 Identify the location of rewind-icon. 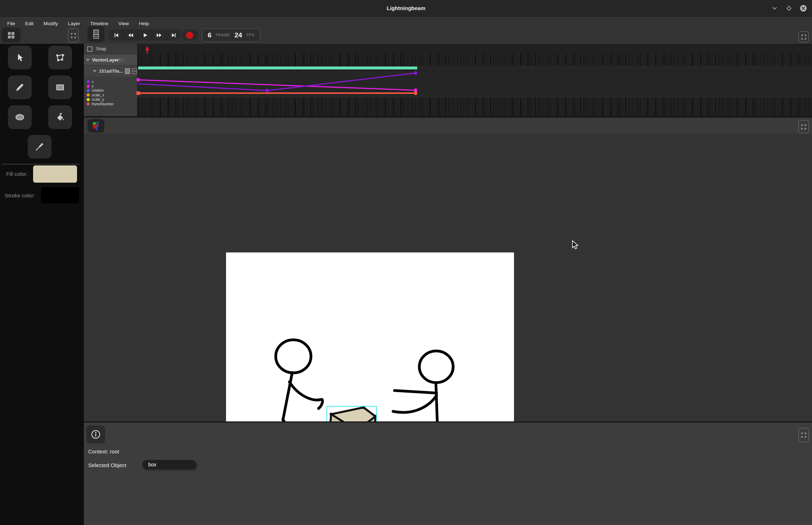
(130, 35).